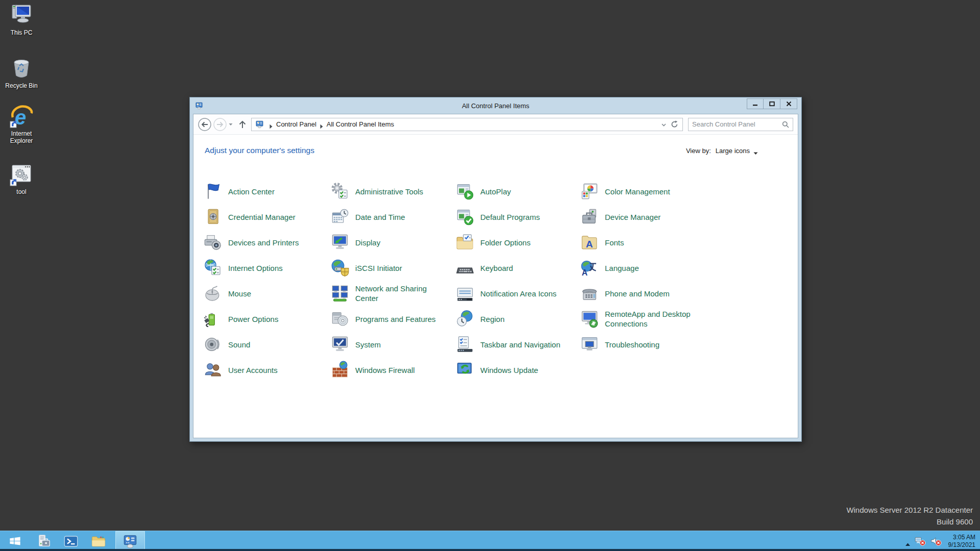  I want to click on desktop-icon-this-pc: This PC, so click(21, 19).